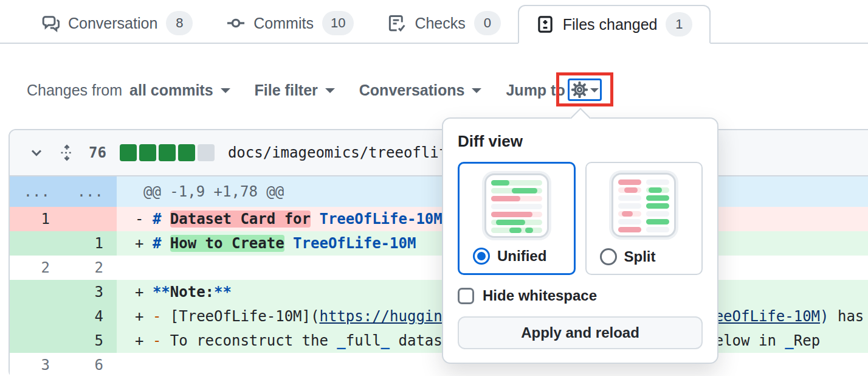 Image resolution: width=868 pixels, height=376 pixels. I want to click on changes-from-prefix: Changes from, so click(74, 90).